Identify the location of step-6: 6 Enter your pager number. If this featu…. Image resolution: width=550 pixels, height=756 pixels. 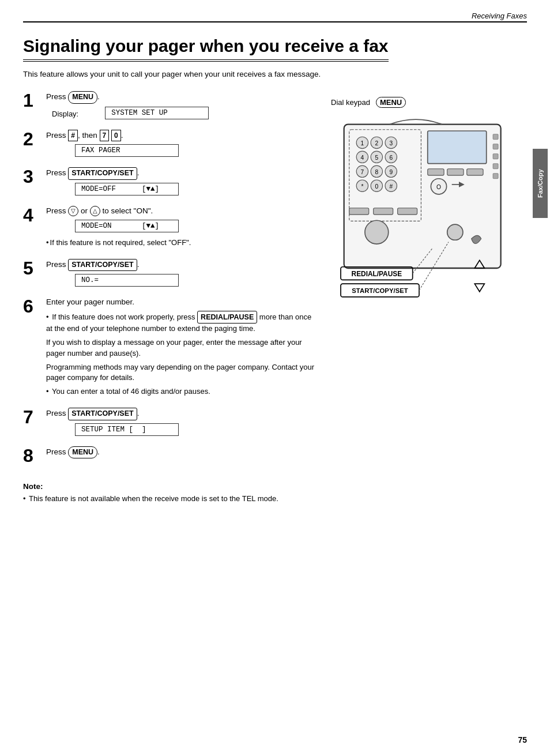
(171, 348).